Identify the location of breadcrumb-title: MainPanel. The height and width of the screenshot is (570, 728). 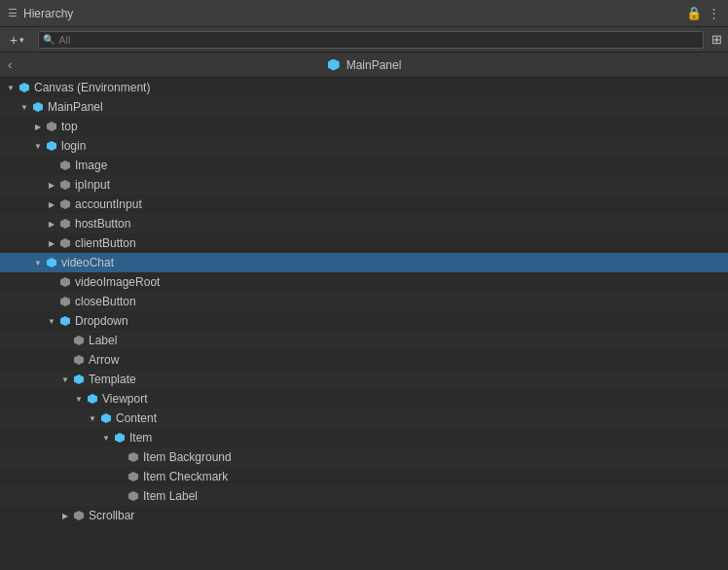
(374, 65).